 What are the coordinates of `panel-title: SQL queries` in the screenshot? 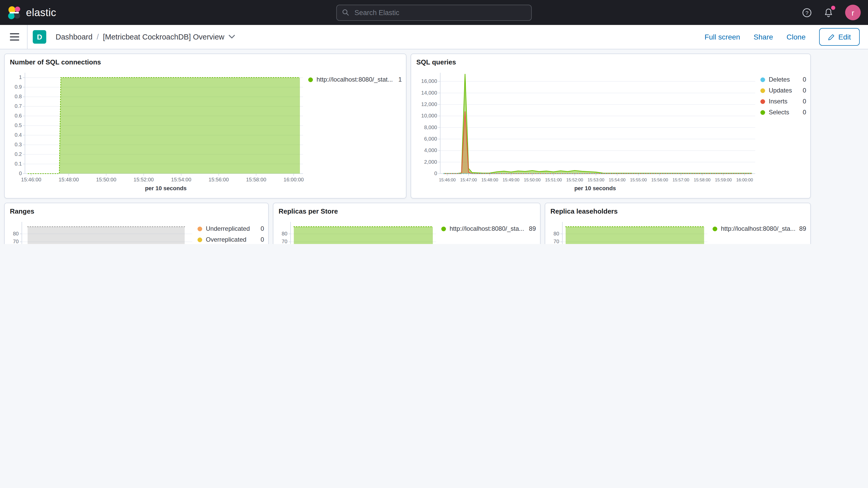 It's located at (611, 63).